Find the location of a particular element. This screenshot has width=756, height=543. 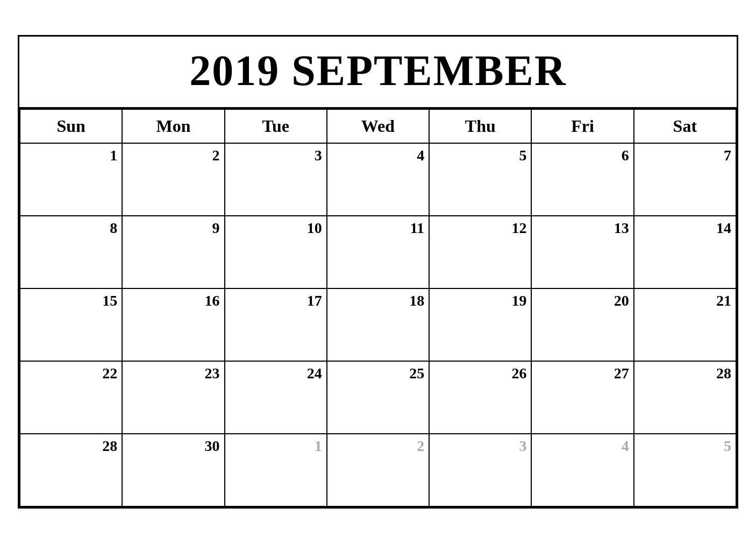

day-cell: 13 is located at coordinates (582, 252).